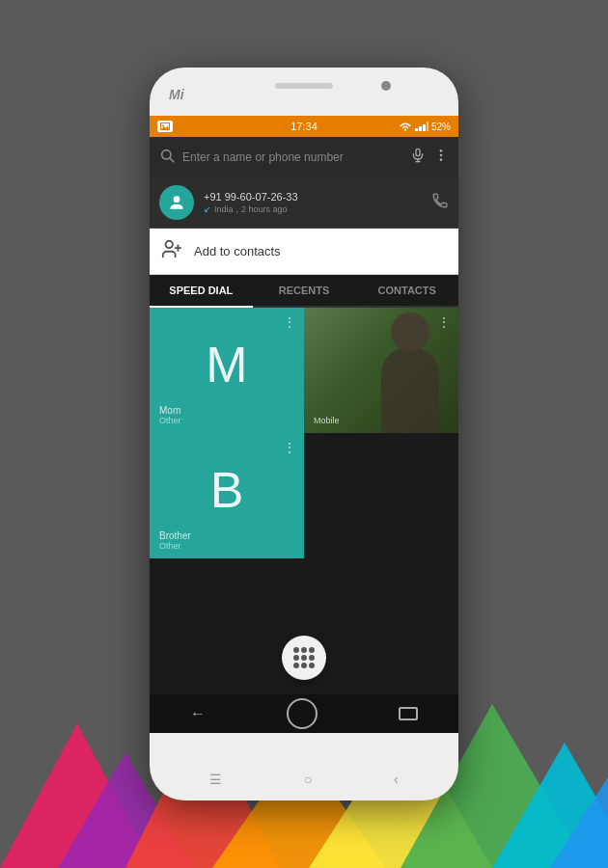 The height and width of the screenshot is (868, 608). What do you see at coordinates (326, 420) in the screenshot?
I see `card-type-photo: Mobile` at bounding box center [326, 420].